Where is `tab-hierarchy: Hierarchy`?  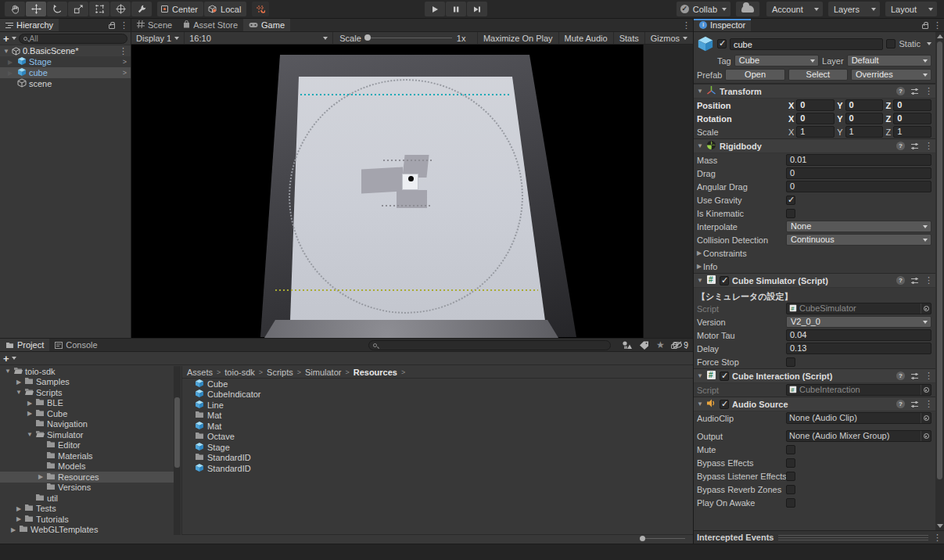 tab-hierarchy: Hierarchy is located at coordinates (30, 25).